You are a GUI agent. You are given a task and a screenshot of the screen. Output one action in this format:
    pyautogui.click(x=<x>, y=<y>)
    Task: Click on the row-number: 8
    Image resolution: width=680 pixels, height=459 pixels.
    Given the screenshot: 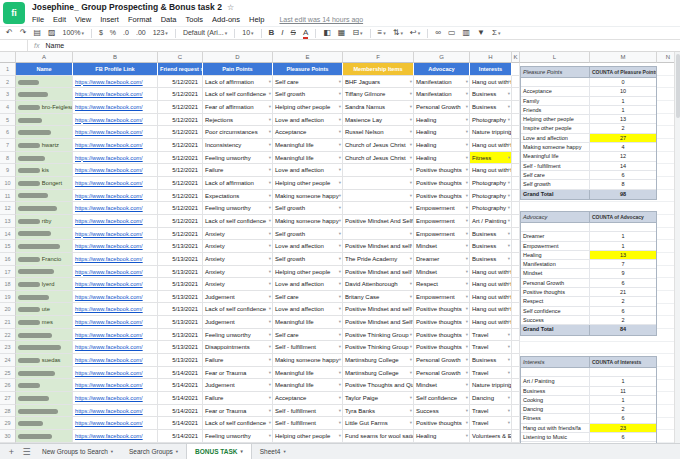 What is the action you would take?
    pyautogui.click(x=8, y=158)
    